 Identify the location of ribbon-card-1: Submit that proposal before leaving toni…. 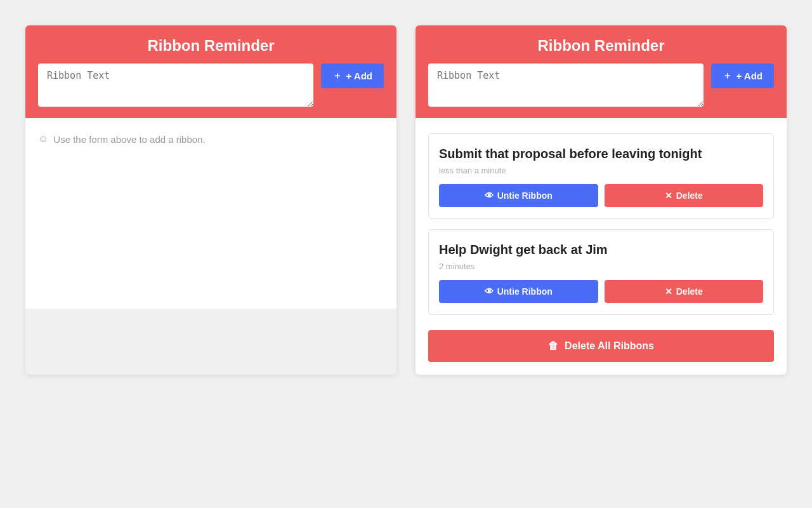
(601, 177).